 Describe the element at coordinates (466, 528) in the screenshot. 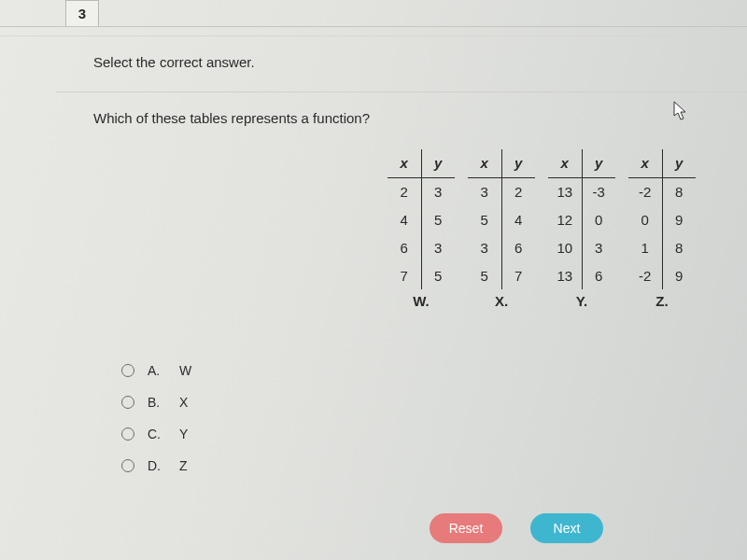

I see `reset-button: Reset` at that location.